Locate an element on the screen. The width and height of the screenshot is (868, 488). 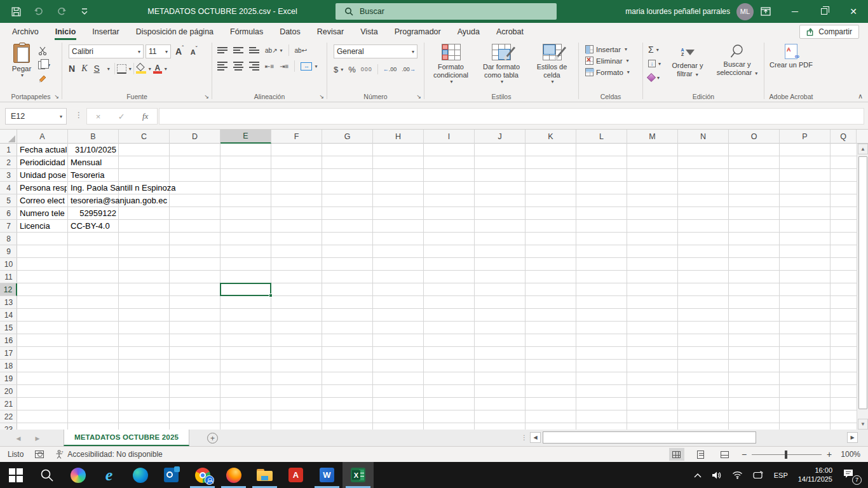
row-header-16: 16 is located at coordinates (9, 341).